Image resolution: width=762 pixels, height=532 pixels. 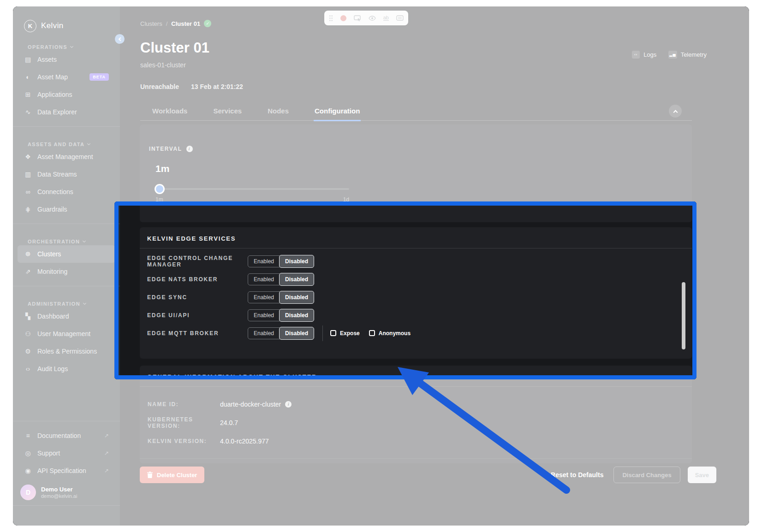 I want to click on edge-sync-row: EDGE SYNC Enabled Disabled, so click(x=416, y=297).